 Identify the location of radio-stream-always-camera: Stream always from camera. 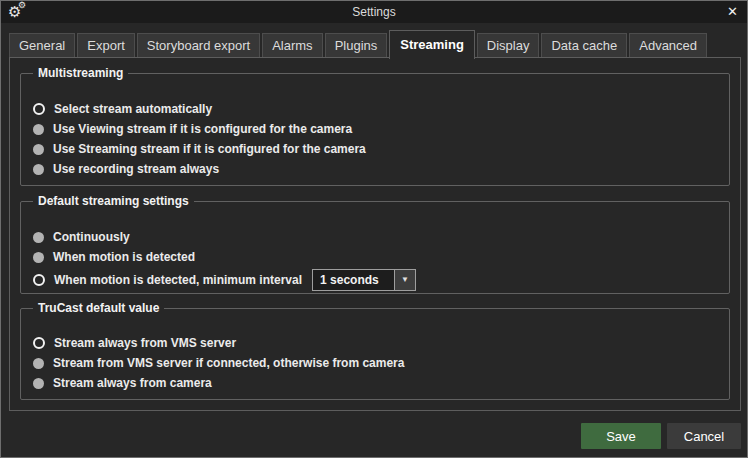
(375, 383).